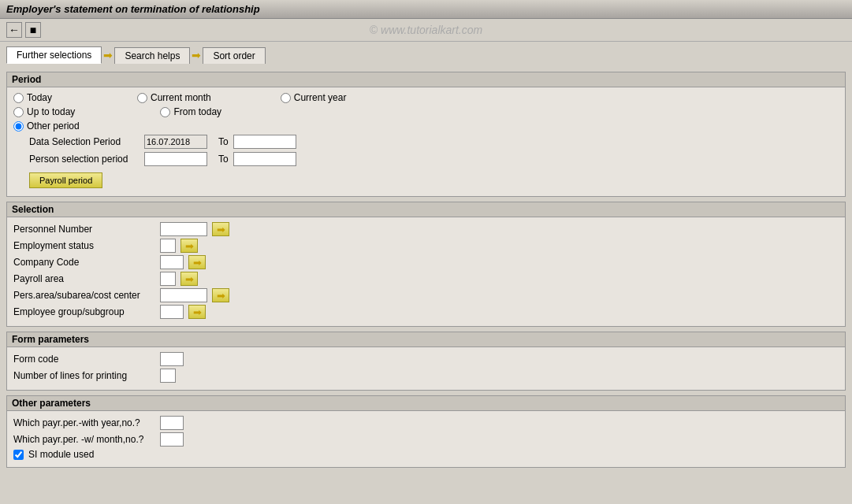  Describe the element at coordinates (265, 142) in the screenshot. I see `data-selection-period-to-input` at that location.